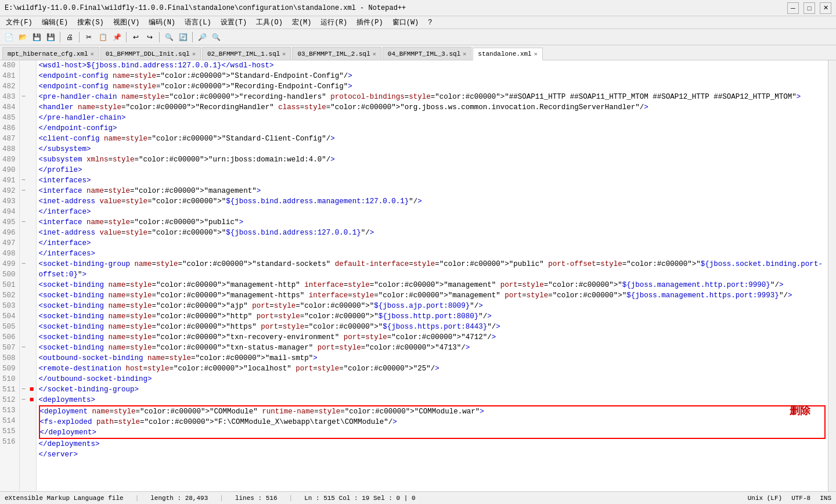 This screenshot has width=836, height=504. I want to click on new-button: 📄, so click(9, 37).